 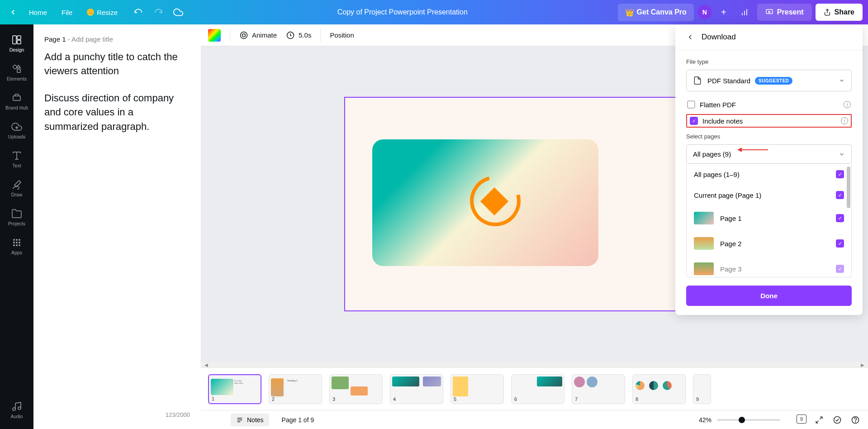 What do you see at coordinates (67, 13) in the screenshot?
I see `file-button: File` at bounding box center [67, 13].